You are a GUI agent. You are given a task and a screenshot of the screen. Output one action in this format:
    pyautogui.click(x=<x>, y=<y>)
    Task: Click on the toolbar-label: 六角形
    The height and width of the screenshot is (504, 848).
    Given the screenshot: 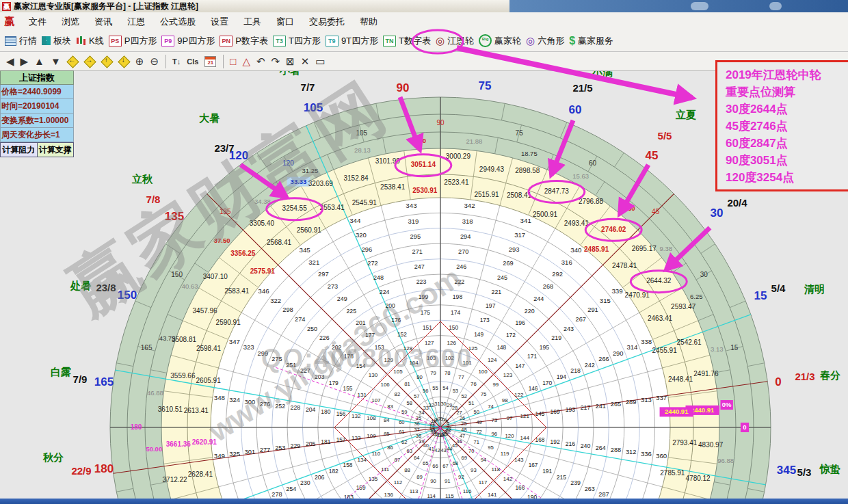 What is the action you would take?
    pyautogui.click(x=551, y=41)
    